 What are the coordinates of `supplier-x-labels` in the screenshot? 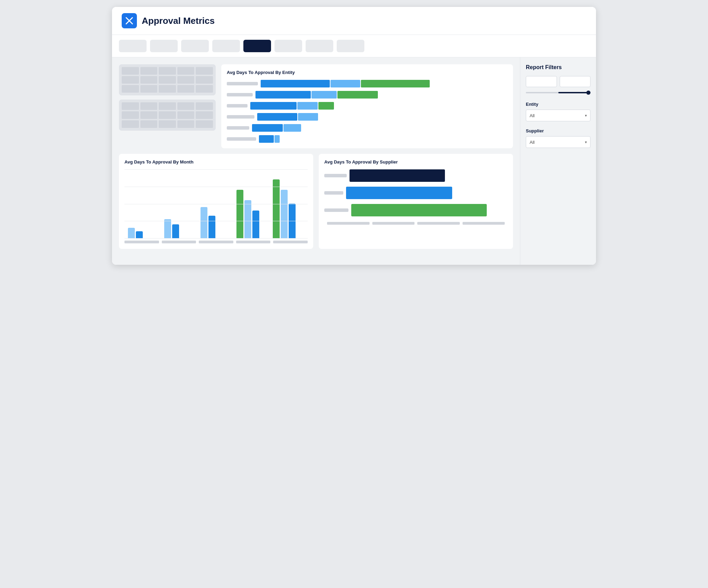 It's located at (416, 223).